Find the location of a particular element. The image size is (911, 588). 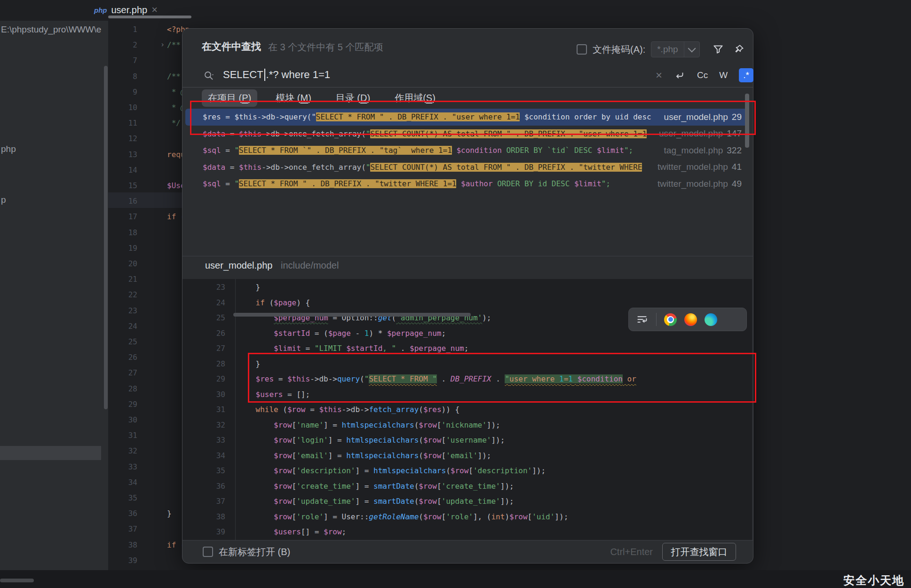

fold-chevron-icon: › is located at coordinates (163, 45).